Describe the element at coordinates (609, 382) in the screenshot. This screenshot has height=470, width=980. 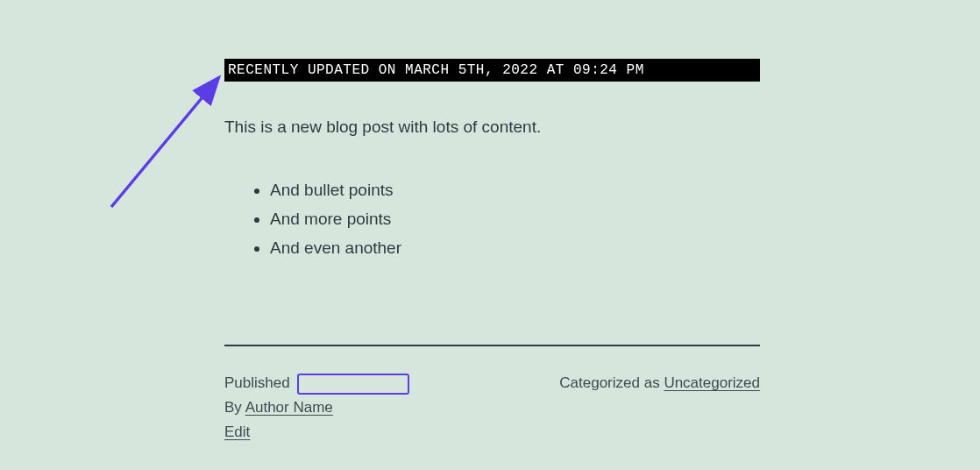
I see `categorized-label: Categorized as` at that location.